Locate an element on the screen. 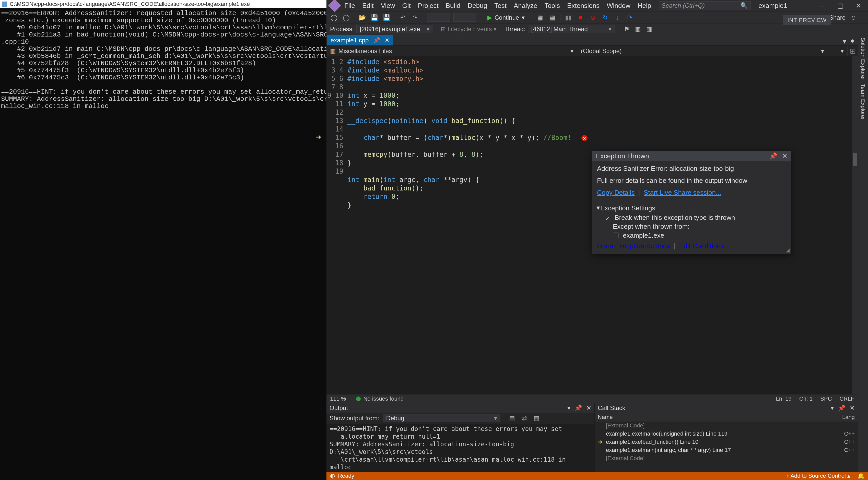  menu-tools: Tools is located at coordinates (552, 6).